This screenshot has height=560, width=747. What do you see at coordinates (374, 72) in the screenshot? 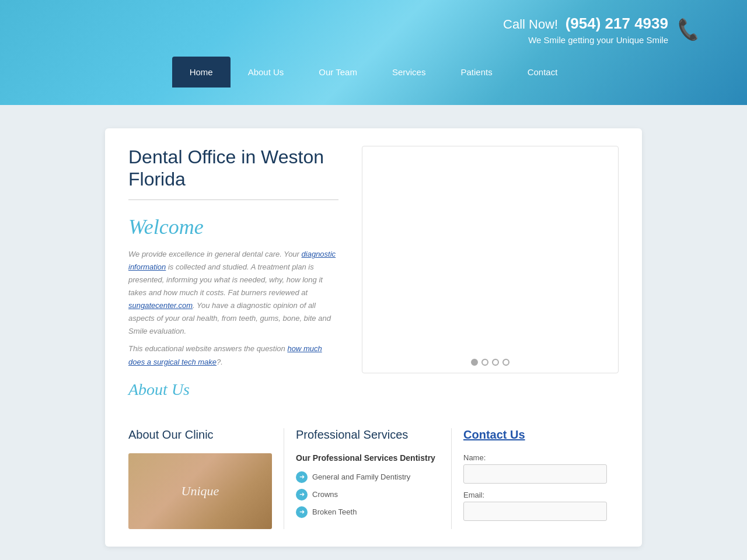
I see `main-nav: Home About Us Our Team Services Patients…` at bounding box center [374, 72].